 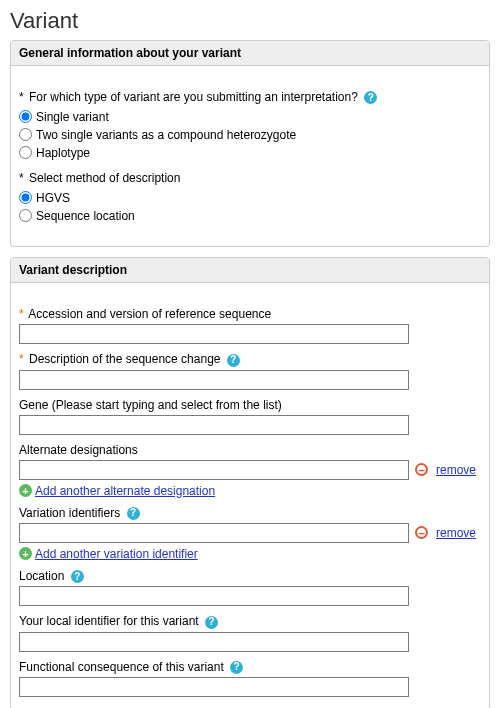 What do you see at coordinates (250, 152) in the screenshot?
I see `variant-type-option-haplotype: Haplotype` at bounding box center [250, 152].